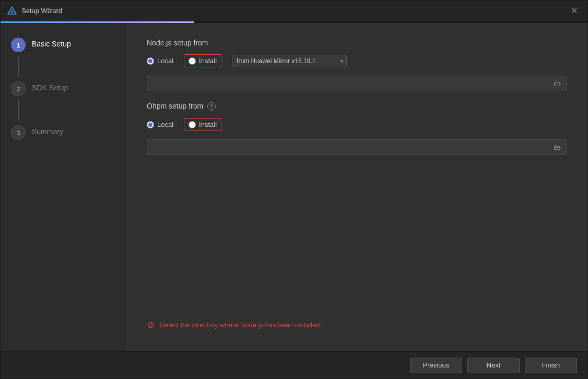  Describe the element at coordinates (357, 124) in the screenshot. I see `ohpm-radio-row: Local Install` at that location.